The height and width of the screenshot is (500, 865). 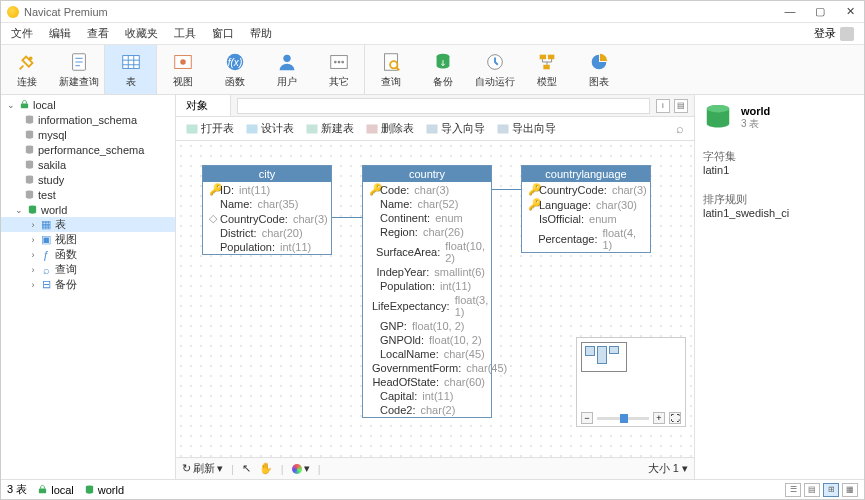 I want to click on minimap: − + ⛶, so click(x=631, y=382).